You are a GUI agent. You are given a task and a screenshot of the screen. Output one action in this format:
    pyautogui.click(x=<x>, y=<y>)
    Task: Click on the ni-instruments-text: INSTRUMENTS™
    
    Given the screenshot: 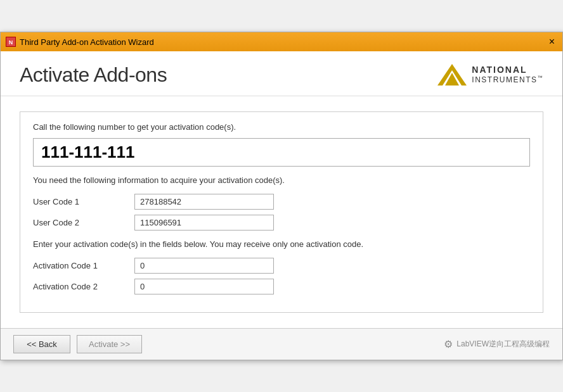 What is the action you would take?
    pyautogui.click(x=507, y=80)
    